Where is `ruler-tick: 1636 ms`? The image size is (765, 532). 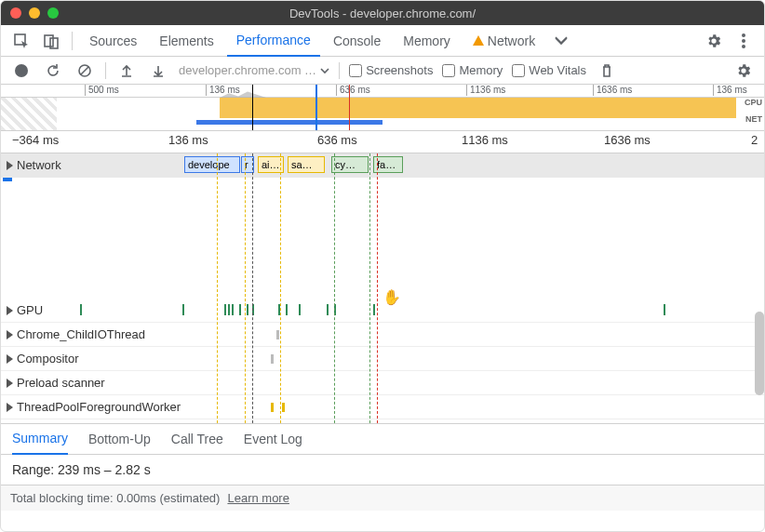 ruler-tick: 1636 ms is located at coordinates (627, 140).